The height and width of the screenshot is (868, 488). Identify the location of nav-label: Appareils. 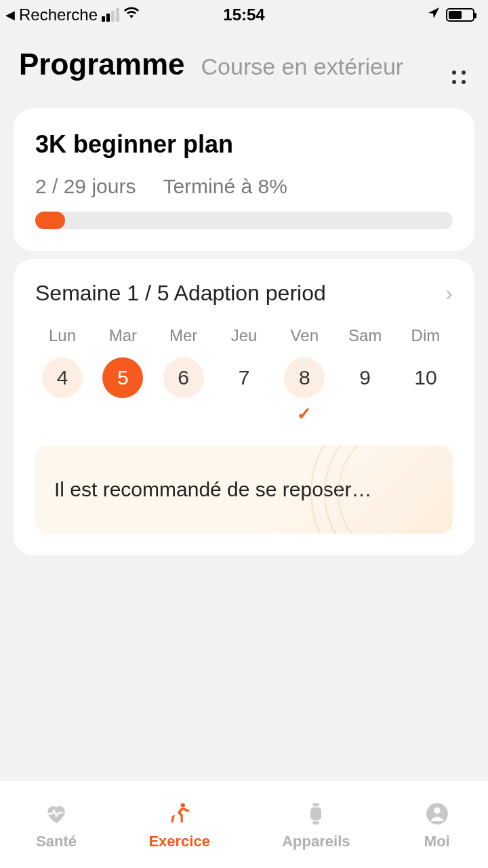
(316, 842).